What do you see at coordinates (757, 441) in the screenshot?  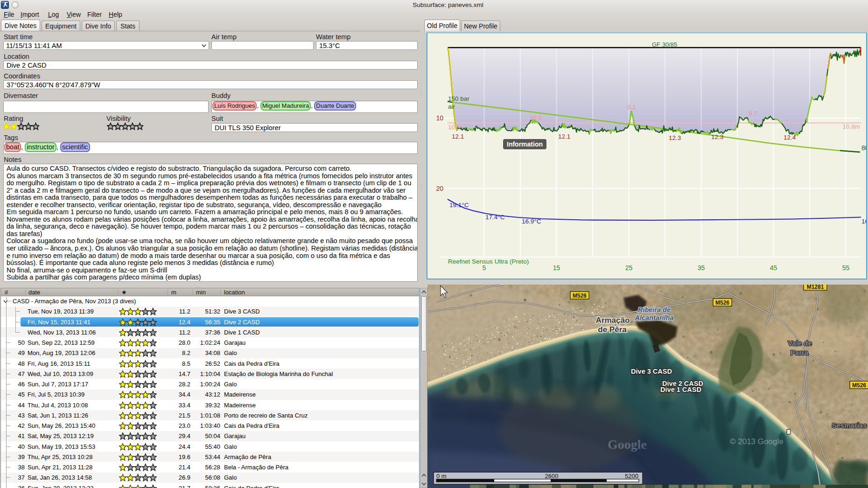 I see `svg-text: © 2013 Google` at bounding box center [757, 441].